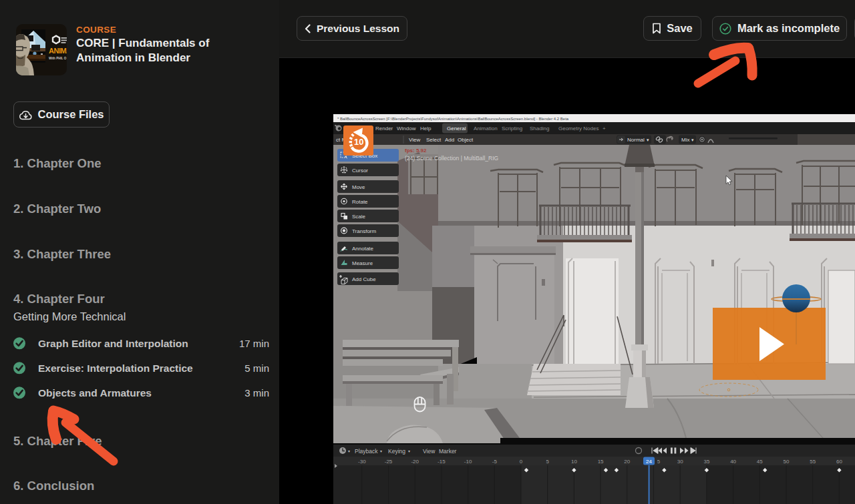  Describe the element at coordinates (466, 140) in the screenshot. I see `svg-text: Object` at that location.